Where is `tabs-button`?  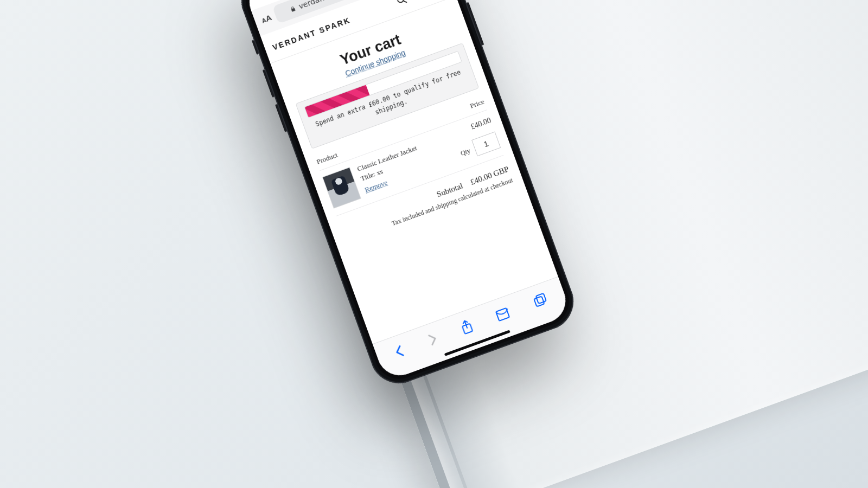 tabs-button is located at coordinates (540, 300).